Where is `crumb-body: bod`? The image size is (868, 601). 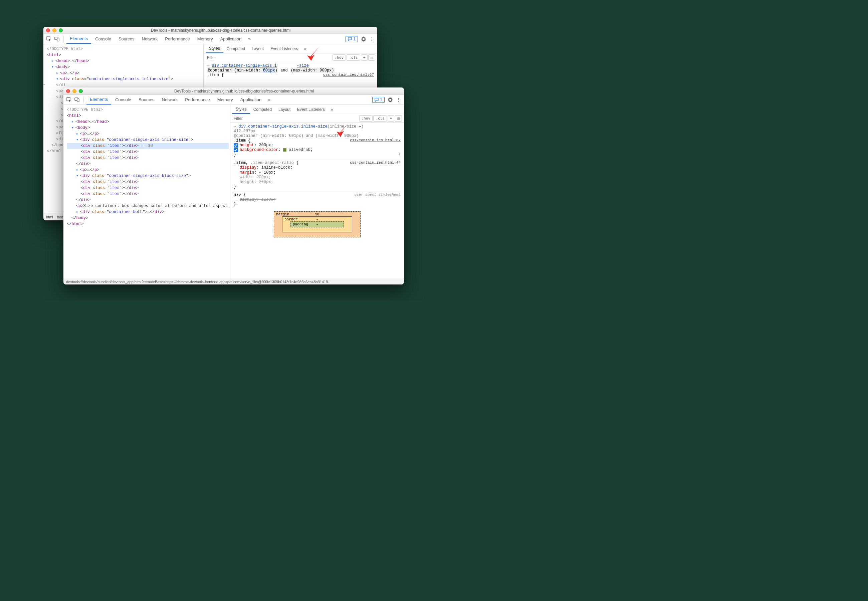
crumb-body: bod is located at coordinates (60, 217).